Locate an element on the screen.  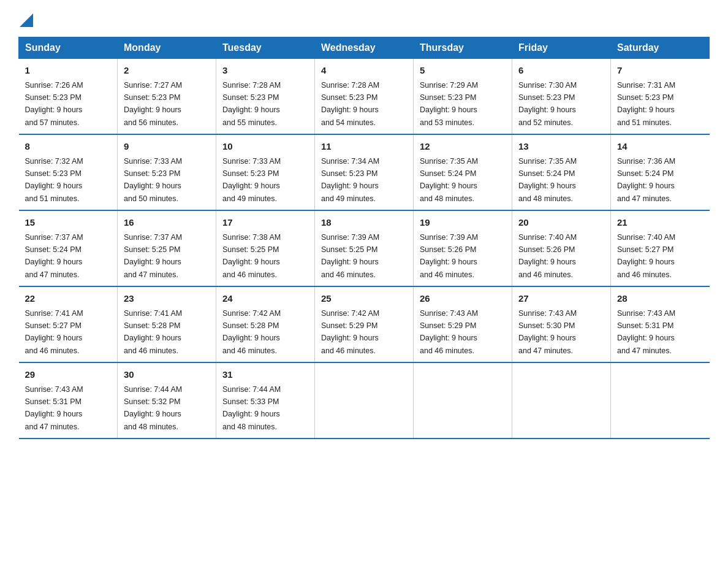
calendar-cell: 19 Sunrise: 7:39 AMSunset: 5:26 PMDaylig… is located at coordinates (463, 248).